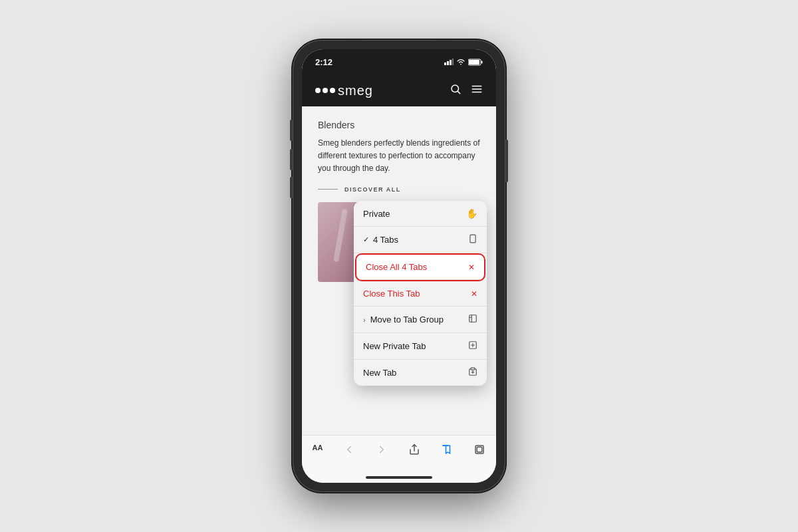 The width and height of the screenshot is (798, 532). I want to click on menu-item-close-all-label: Close All 4 Tabs, so click(396, 267).